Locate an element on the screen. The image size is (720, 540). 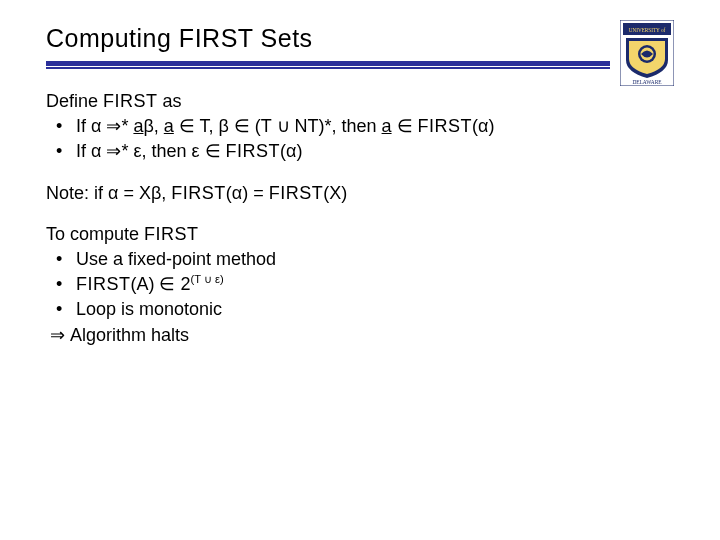
note-text: (α) = is located at coordinates (248, 193).